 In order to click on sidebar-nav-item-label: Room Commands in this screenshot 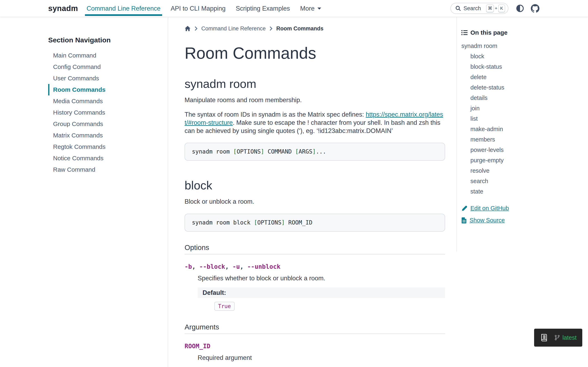, I will do `click(79, 90)`.